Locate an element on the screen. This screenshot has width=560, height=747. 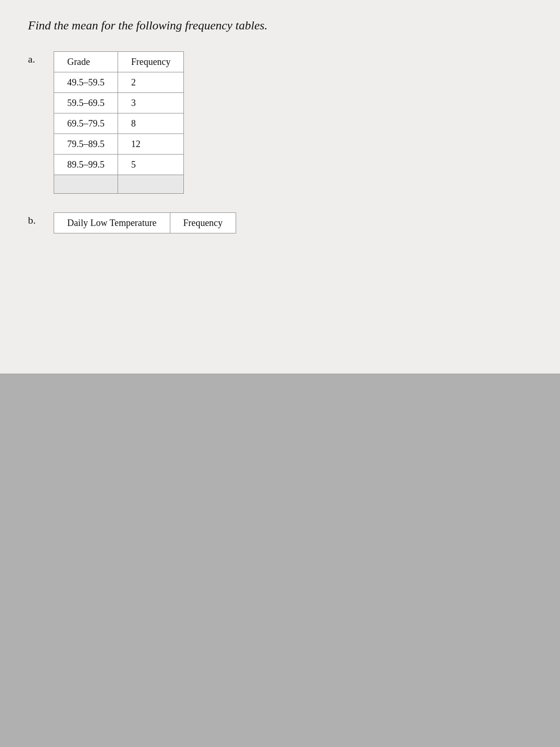
problem-a-label: a. is located at coordinates (36, 58).